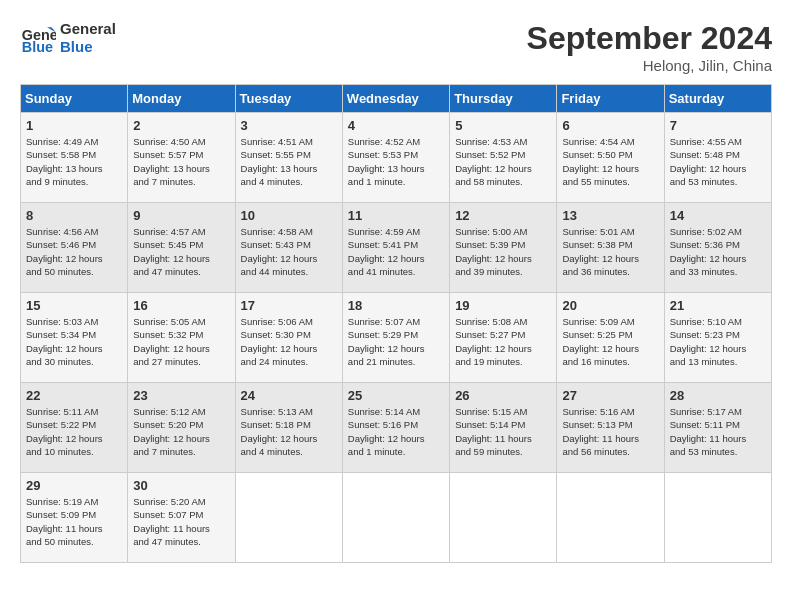  What do you see at coordinates (610, 252) in the screenshot?
I see `day-info: Sunrise: 5:01 AM Sunset: 5:38 PM Dayligh…` at bounding box center [610, 252].